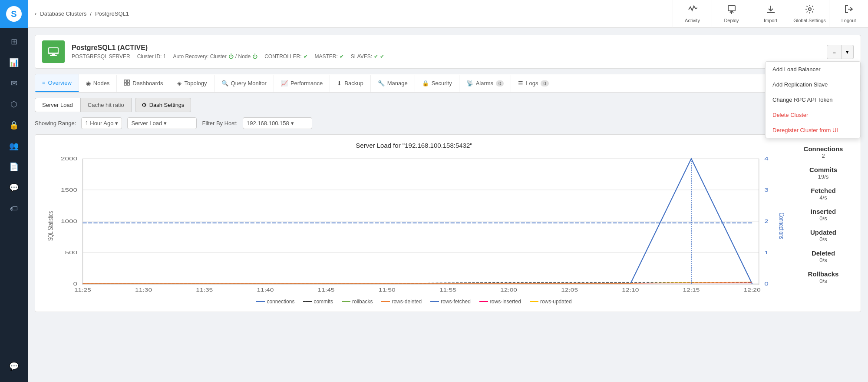 The height and width of the screenshot is (382, 868). Describe the element at coordinates (307, 302) in the screenshot. I see `legend-line-commits` at that location.